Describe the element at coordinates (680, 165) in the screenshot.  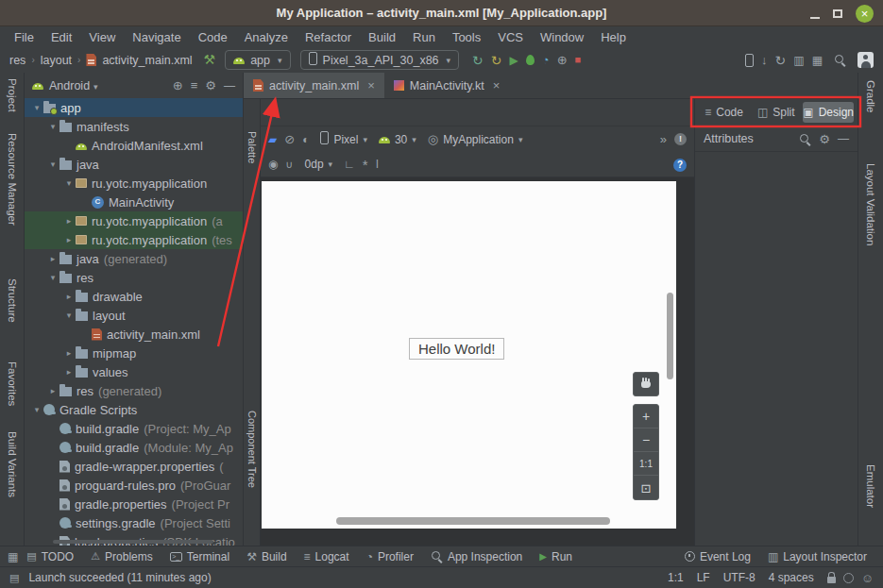
I see `help-icon: ?` at that location.